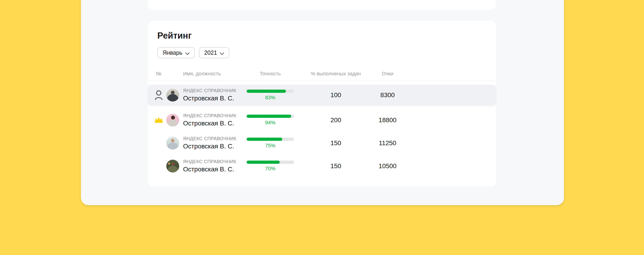  I want to click on table-header-row: № Имя, должность Точность % выполненых з…, so click(322, 74).